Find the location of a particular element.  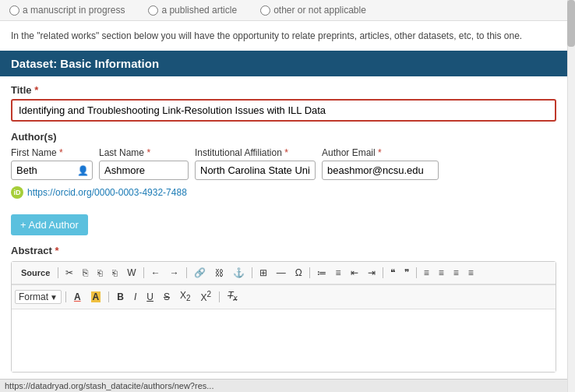

remove-format-icon: Tx is located at coordinates (232, 295).